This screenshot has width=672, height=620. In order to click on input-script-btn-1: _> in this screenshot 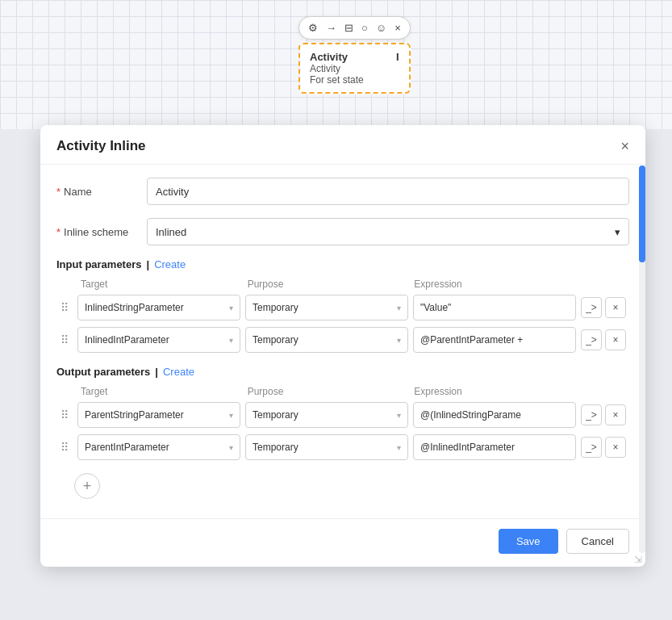, I will do `click(591, 308)`.